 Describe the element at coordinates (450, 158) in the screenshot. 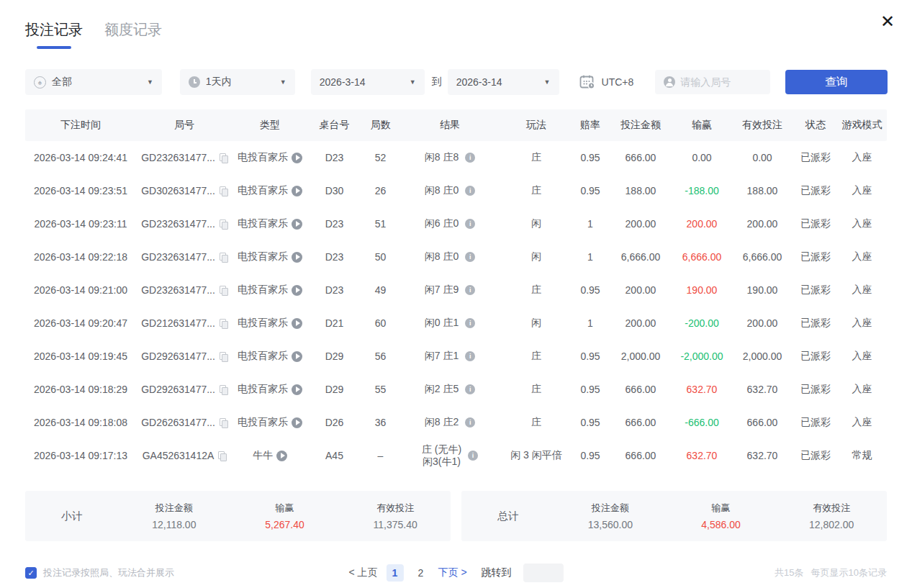

I see `cell-result: 闲8 庄8 i` at that location.